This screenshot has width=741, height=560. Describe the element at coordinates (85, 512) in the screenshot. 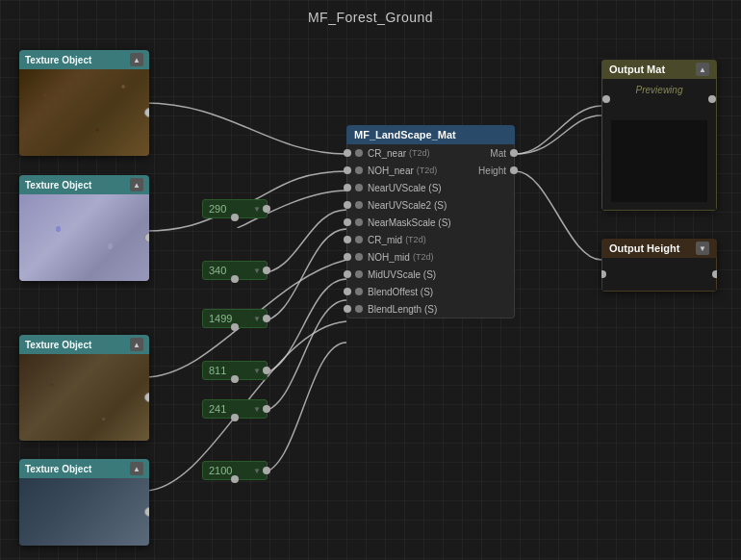

I see `texture-node-4-body` at that location.